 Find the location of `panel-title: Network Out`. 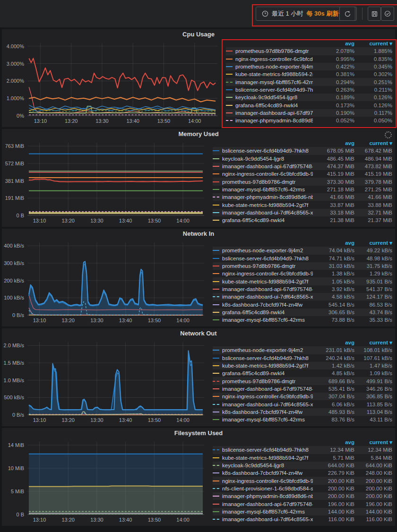

panel-title: Network Out is located at coordinates (198, 334).